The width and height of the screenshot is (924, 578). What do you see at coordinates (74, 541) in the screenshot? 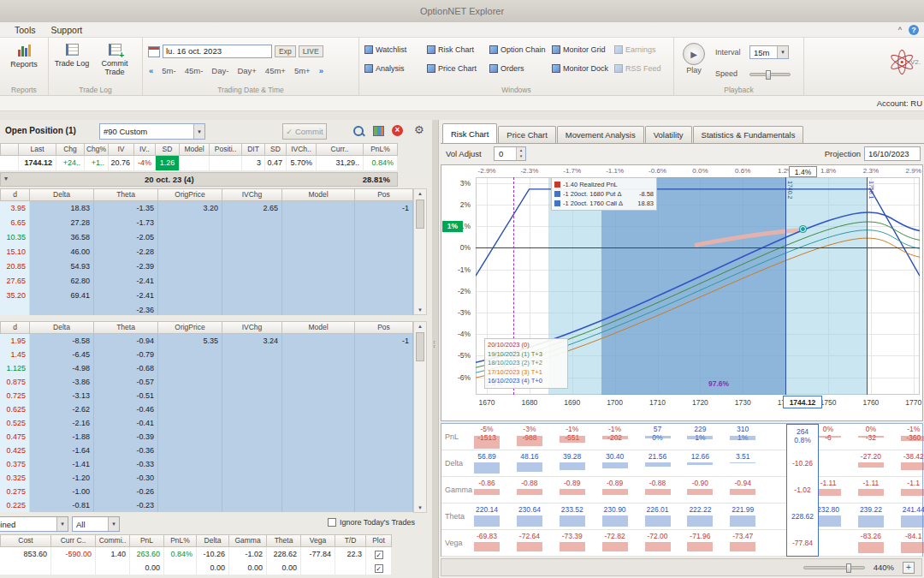
I see `totals-header-1: Curr C..` at bounding box center [74, 541].